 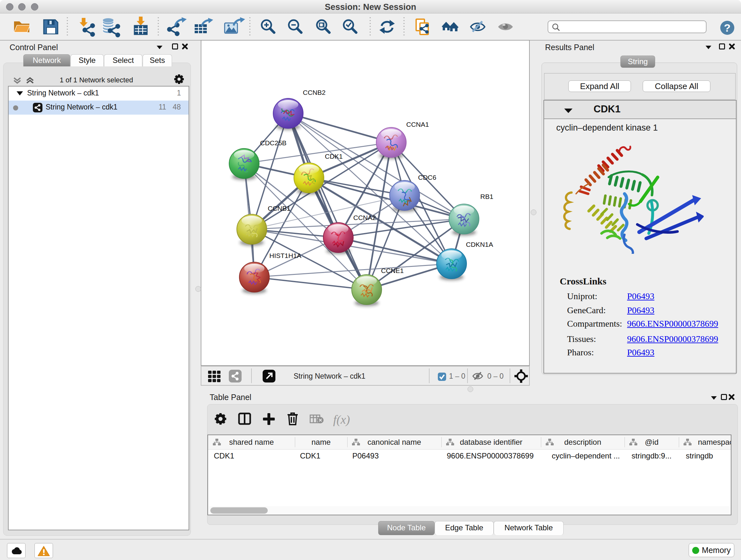 I want to click on svg-text: CCNB2, so click(x=314, y=92).